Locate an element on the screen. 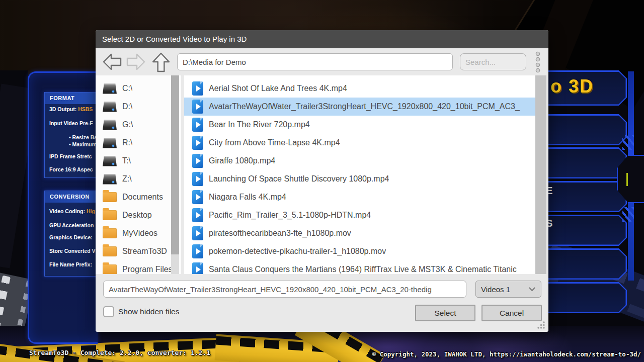 The height and width of the screenshot is (362, 644). place-item-folder: Program Files is located at coordinates (138, 267).